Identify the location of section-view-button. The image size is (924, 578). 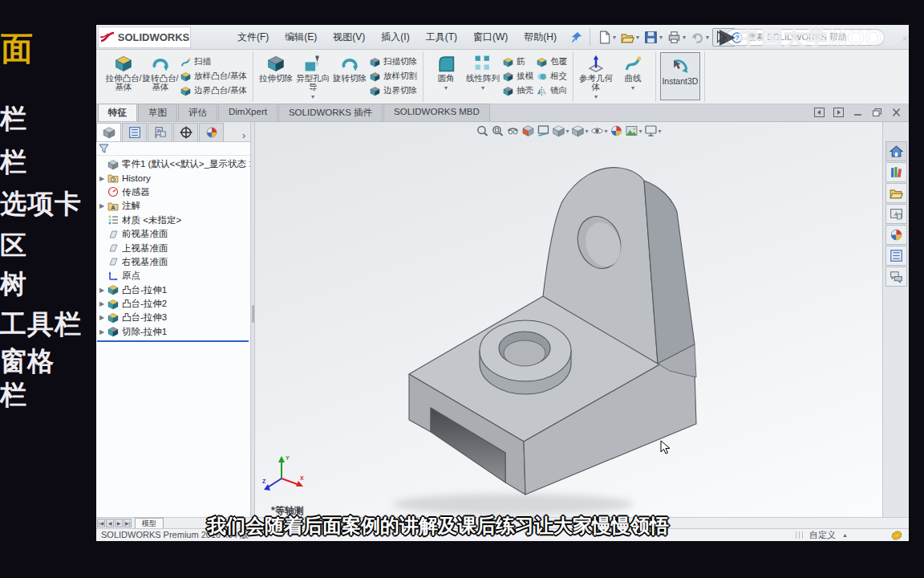
(528, 131).